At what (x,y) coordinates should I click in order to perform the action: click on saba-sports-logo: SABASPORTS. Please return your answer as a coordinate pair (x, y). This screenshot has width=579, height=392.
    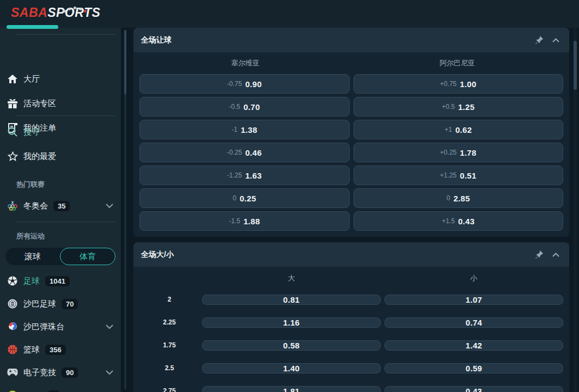
    Looking at the image, I should click on (56, 13).